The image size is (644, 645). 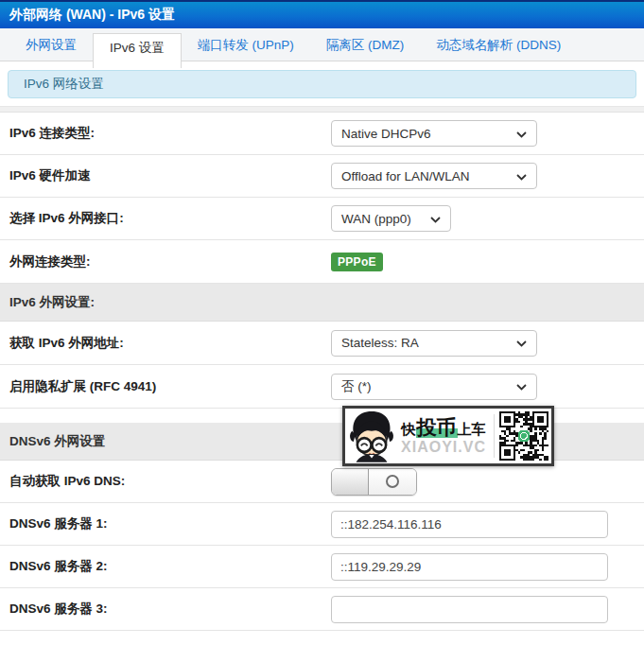 I want to click on page-title-bar: 外部网络 (WAN) - IPv6 设置, so click(x=322, y=14).